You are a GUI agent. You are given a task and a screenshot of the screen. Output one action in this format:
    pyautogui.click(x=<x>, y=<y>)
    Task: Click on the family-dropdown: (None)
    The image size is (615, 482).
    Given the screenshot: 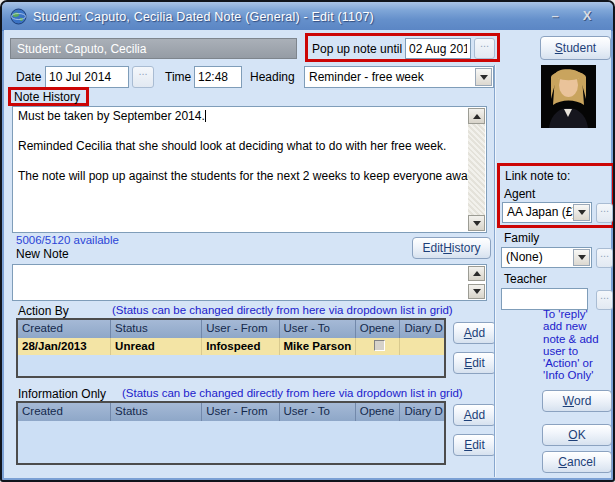 What is the action you would take?
    pyautogui.click(x=546, y=258)
    